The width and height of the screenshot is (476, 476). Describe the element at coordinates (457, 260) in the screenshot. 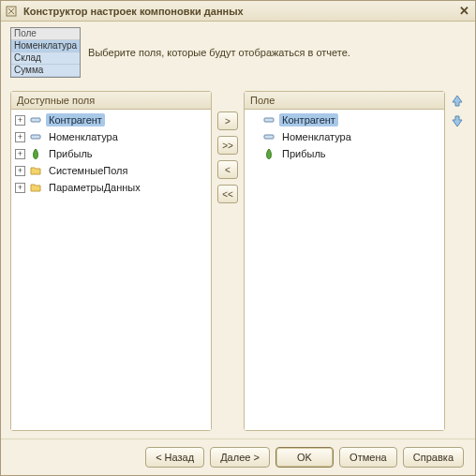

I see `reorder-buttons` at that location.